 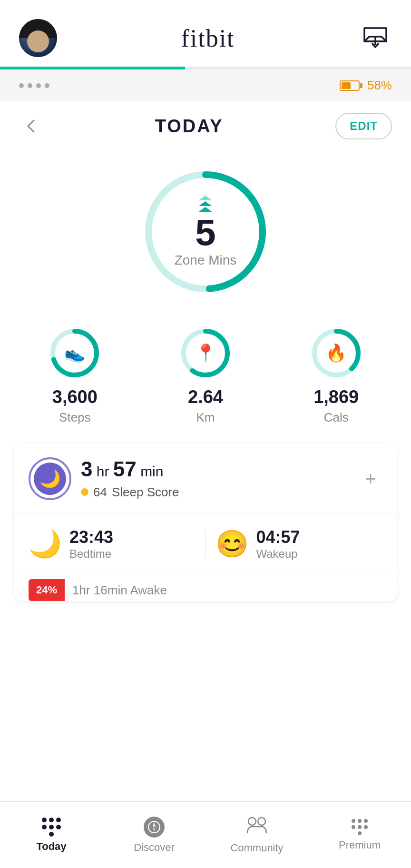 What do you see at coordinates (87, 469) in the screenshot?
I see `sleep-hours: 3` at bounding box center [87, 469].